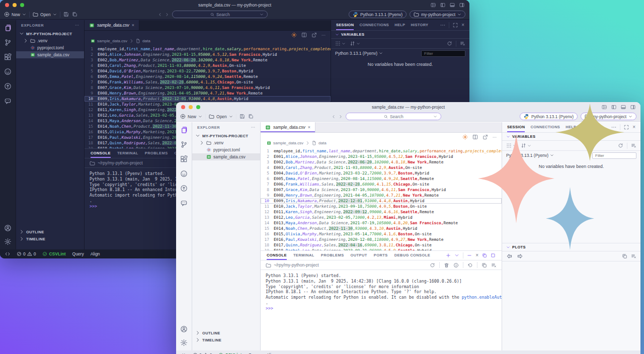  Describe the element at coordinates (516, 127) in the screenshot. I see `session-tab-session: SESSION` at that location.